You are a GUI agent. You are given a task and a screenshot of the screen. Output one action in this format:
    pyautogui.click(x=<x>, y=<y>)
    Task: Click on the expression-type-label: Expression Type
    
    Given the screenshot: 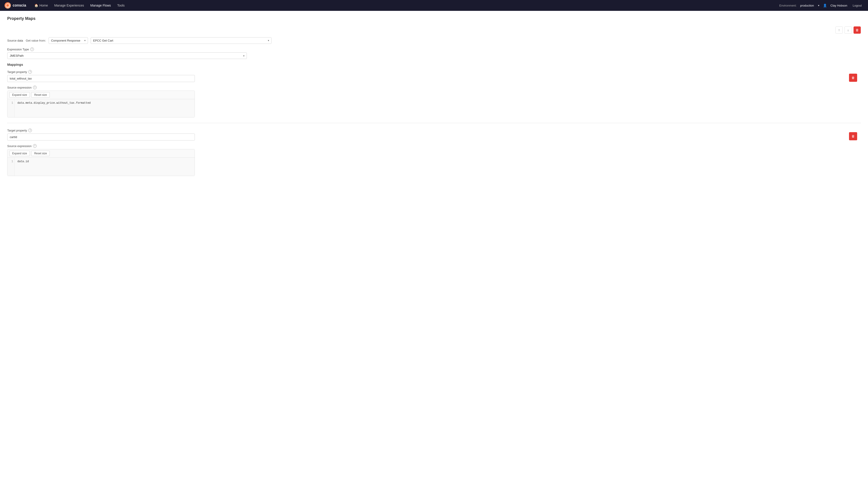 What is the action you would take?
    pyautogui.click(x=18, y=50)
    